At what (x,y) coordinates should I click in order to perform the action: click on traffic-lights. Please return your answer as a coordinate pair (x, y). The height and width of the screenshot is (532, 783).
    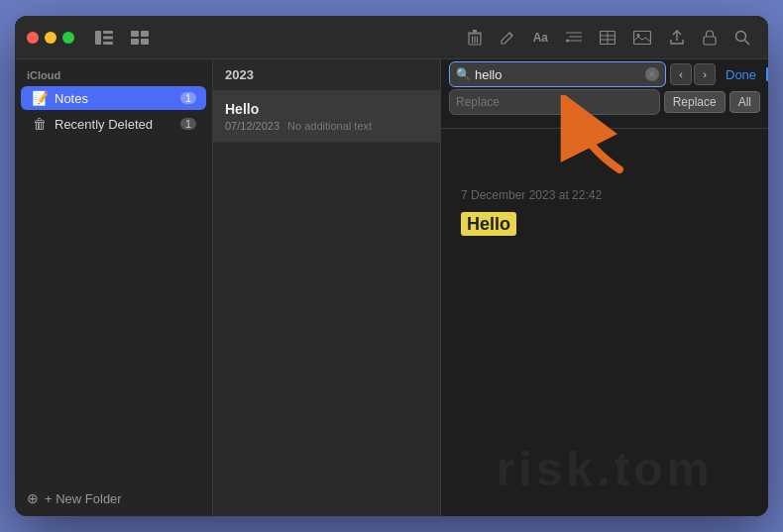
    Looking at the image, I should click on (51, 38).